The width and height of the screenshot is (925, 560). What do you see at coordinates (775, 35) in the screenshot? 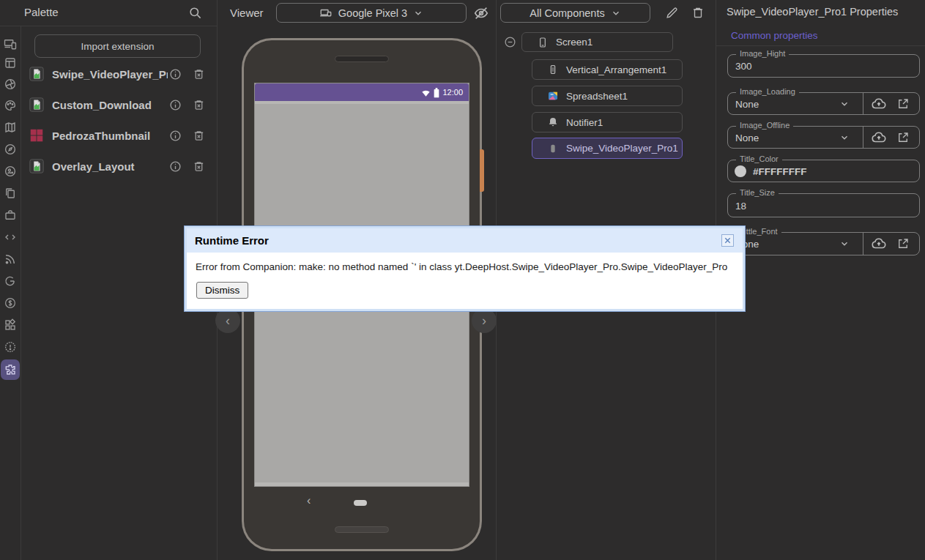
I see `common-properties-link: Common properties` at bounding box center [775, 35].